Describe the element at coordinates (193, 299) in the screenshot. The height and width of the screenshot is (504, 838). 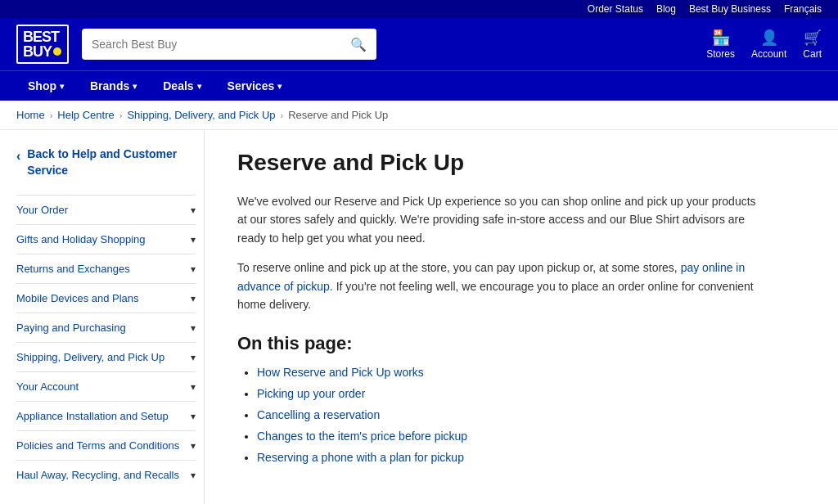
I see `mobile-chevron-icon: ▾` at that location.